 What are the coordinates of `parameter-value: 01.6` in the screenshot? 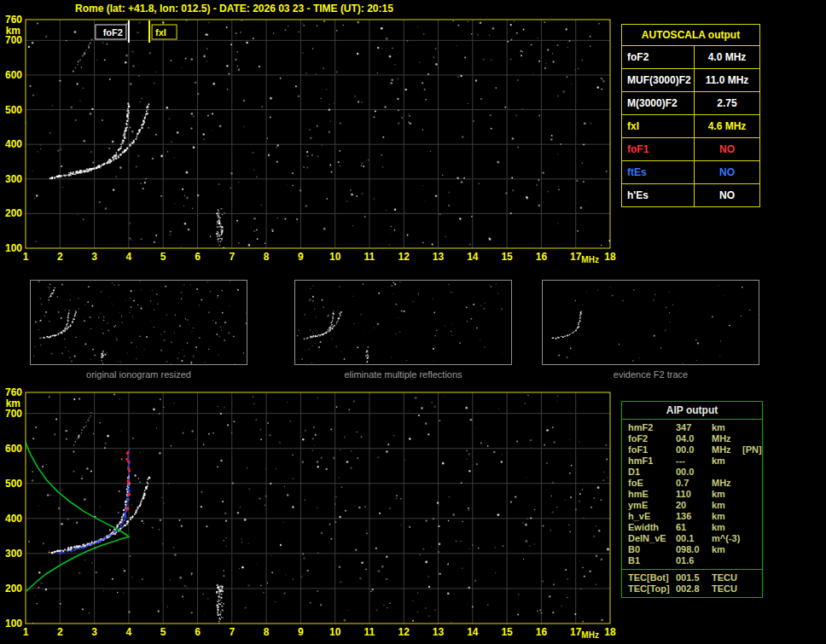 It's located at (694, 561).